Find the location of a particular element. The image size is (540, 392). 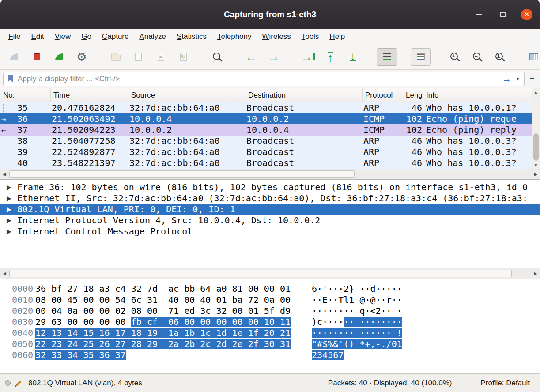

detail-line-2: ▶802.1Q Virtual LAN, PRI: 0, DEI: 0, ID:… is located at coordinates (270, 209).